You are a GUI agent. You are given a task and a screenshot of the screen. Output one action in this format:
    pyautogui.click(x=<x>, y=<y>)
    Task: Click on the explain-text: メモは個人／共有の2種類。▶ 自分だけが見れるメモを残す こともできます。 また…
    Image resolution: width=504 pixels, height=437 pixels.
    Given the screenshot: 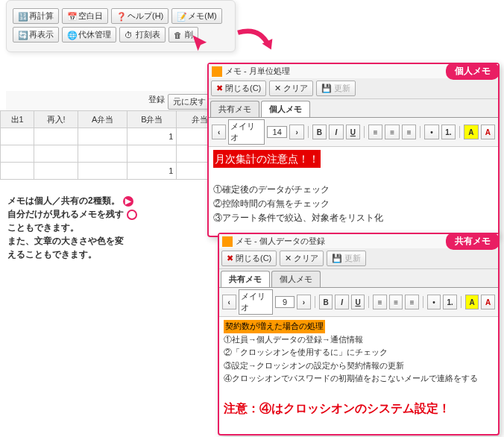 What is the action you would take?
    pyautogui.click(x=97, y=227)
    